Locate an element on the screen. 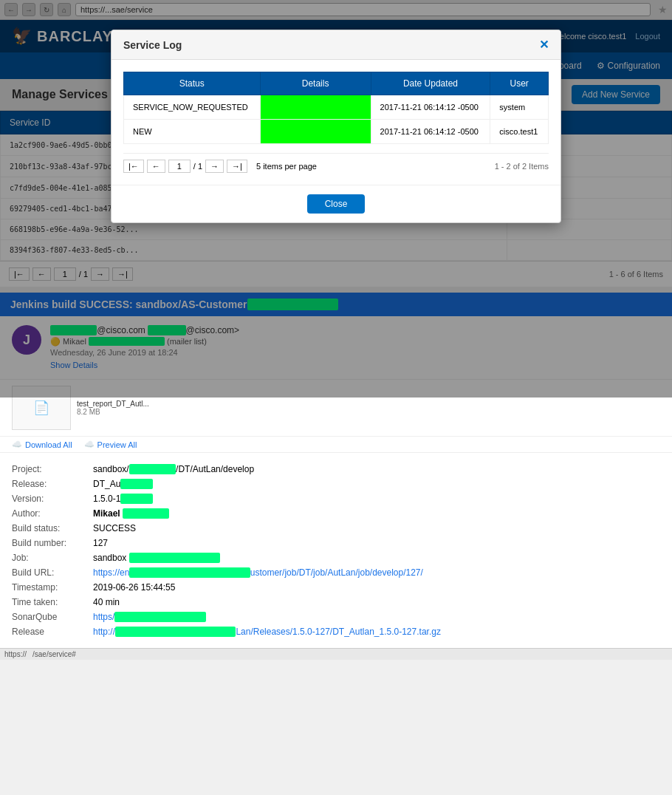 Image resolution: width=672 pixels, height=795 pixels. attachment-info: test_report_DT_Autl... 8.2 MB is located at coordinates (113, 408).